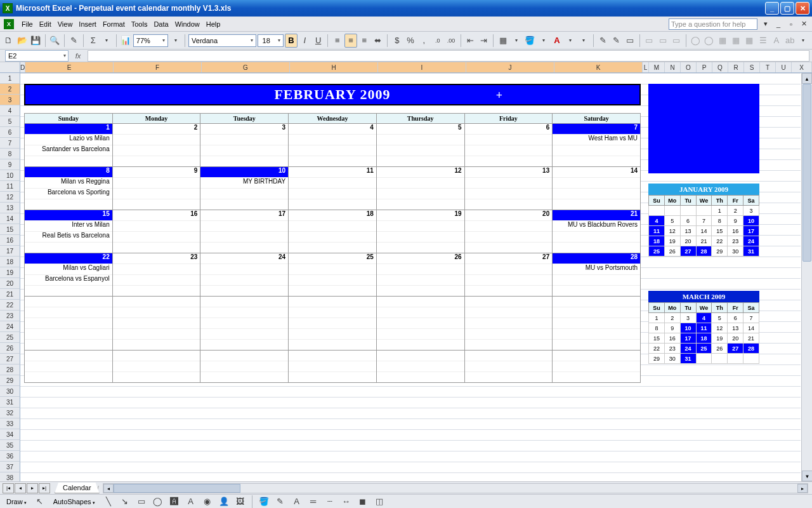 The image size is (812, 508). Describe the element at coordinates (449, 56) in the screenshot. I see `formula-input` at that location.